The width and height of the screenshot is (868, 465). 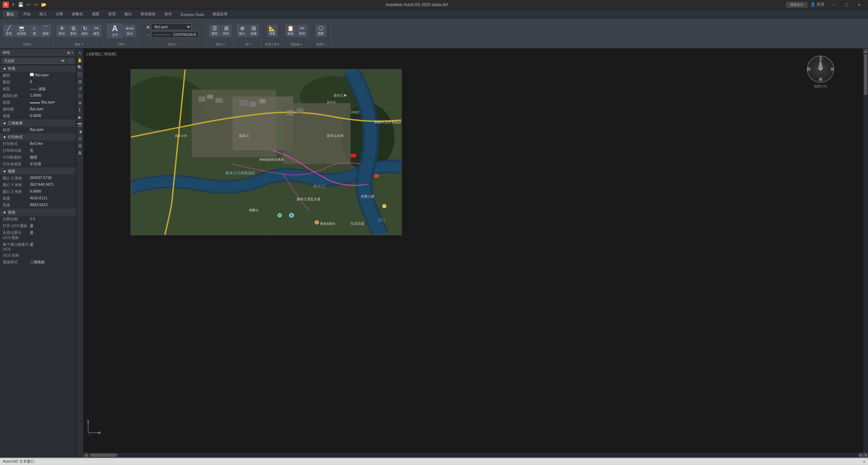 I want to click on tab-default: 默认, so click(x=11, y=14).